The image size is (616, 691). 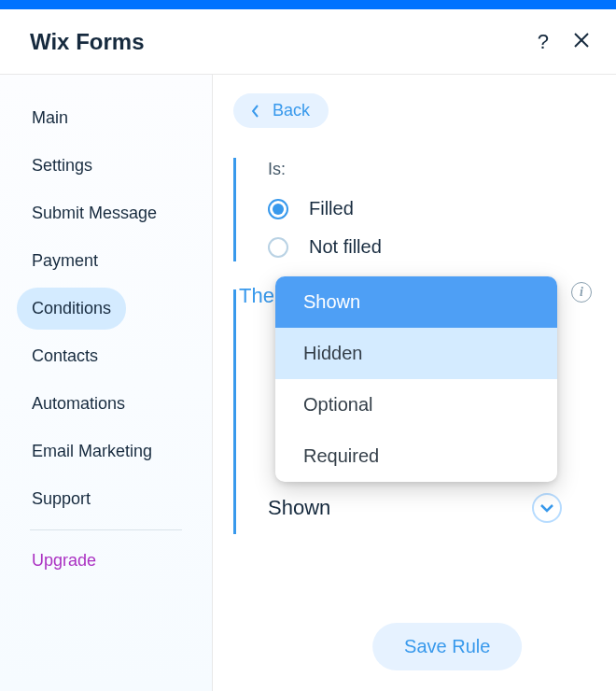 I want to click on upgrade-label: Upgrade, so click(x=63, y=560).